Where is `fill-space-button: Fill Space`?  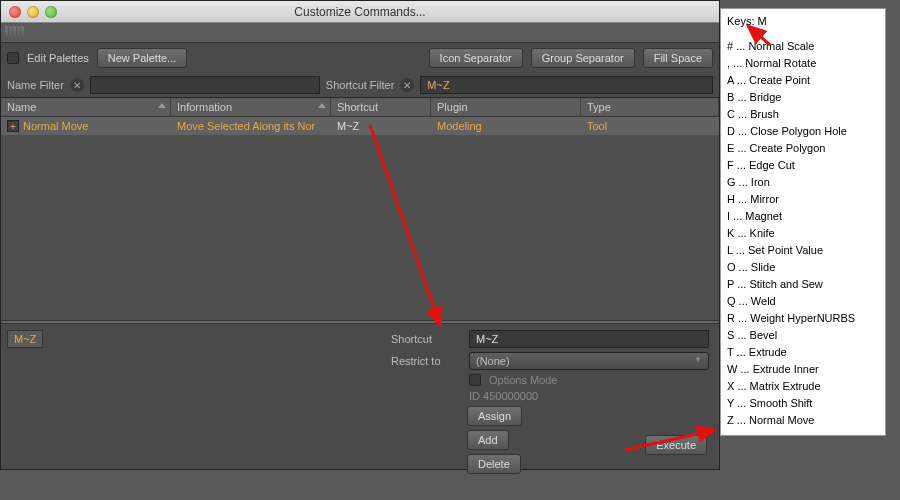 fill-space-button: Fill Space is located at coordinates (678, 58).